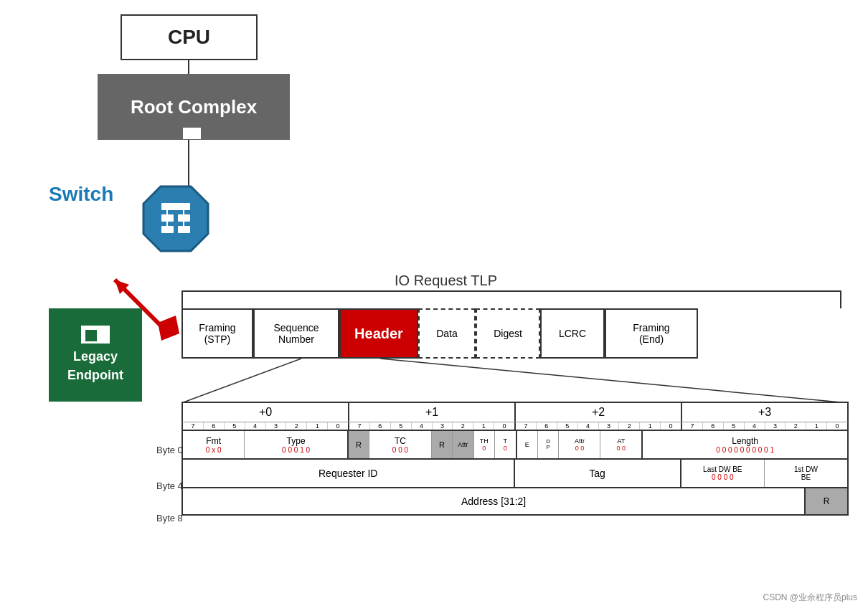  What do you see at coordinates (755, 426) in the screenshot?
I see `bit-4-3: 4` at bounding box center [755, 426].